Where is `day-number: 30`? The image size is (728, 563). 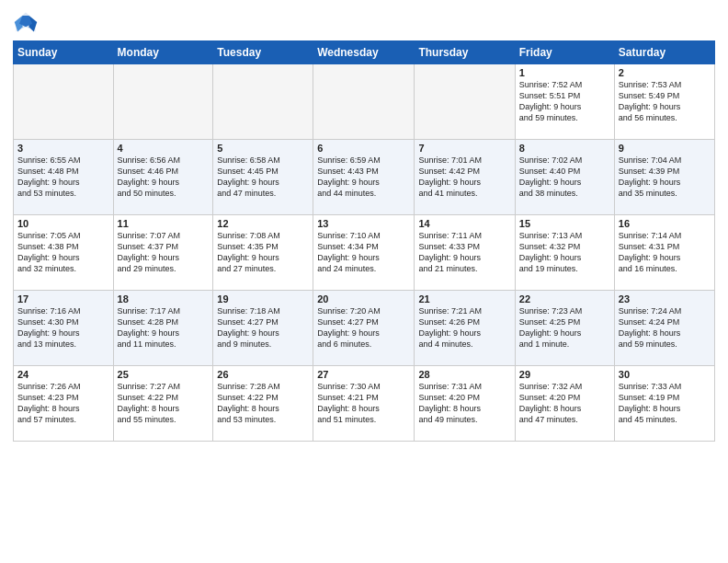 day-number: 30 is located at coordinates (665, 374).